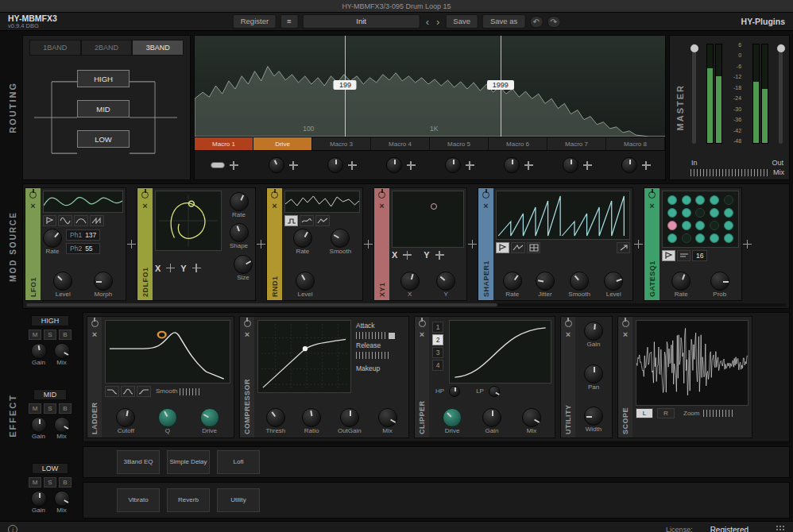  Describe the element at coordinates (168, 352) in the screenshot. I see `filter-curve-display` at that location.